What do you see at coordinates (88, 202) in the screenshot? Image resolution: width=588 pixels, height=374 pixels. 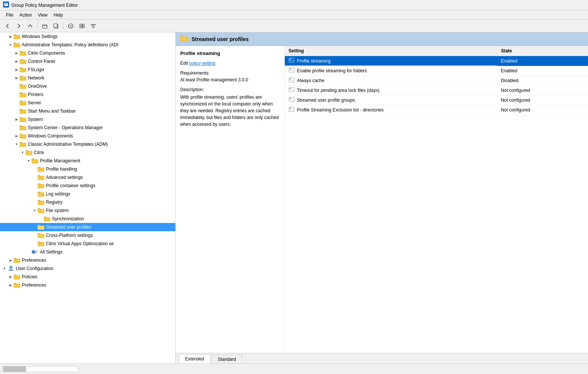 I see `tree-item-registry: ▶ Registry` at bounding box center [88, 202].